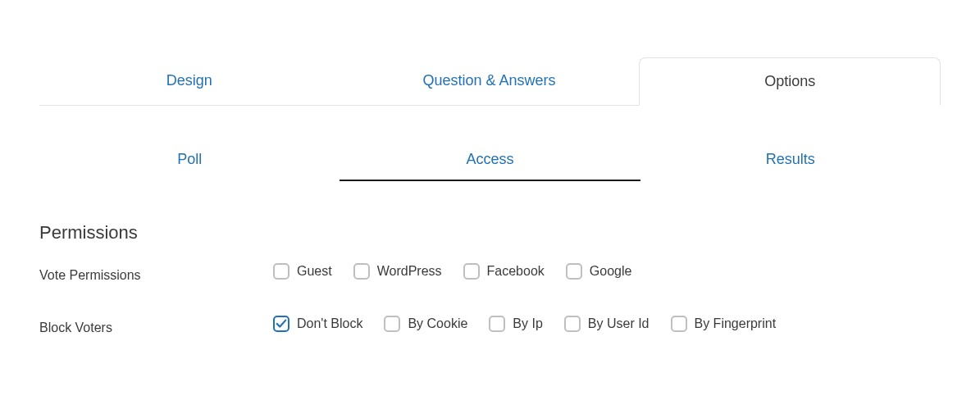  I want to click on checkbox-guest-label: Guest, so click(315, 271).